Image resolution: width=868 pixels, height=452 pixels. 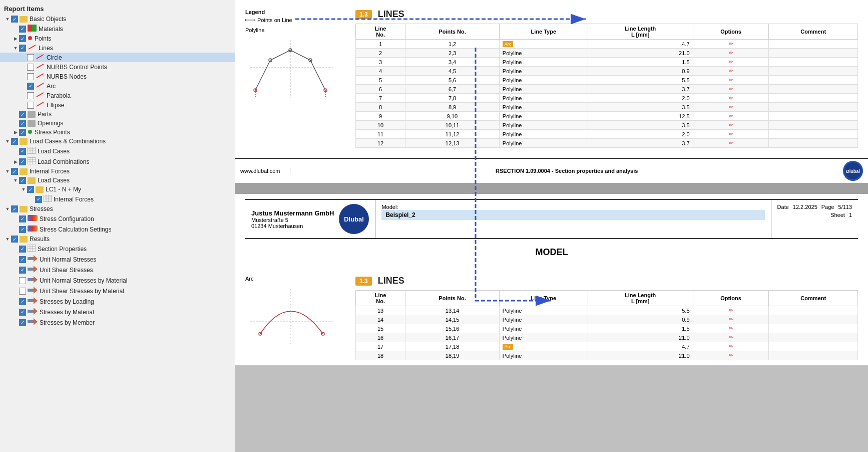 What do you see at coordinates (16, 230) in the screenshot?
I see `expand-btn-stress-calc` at bounding box center [16, 230].